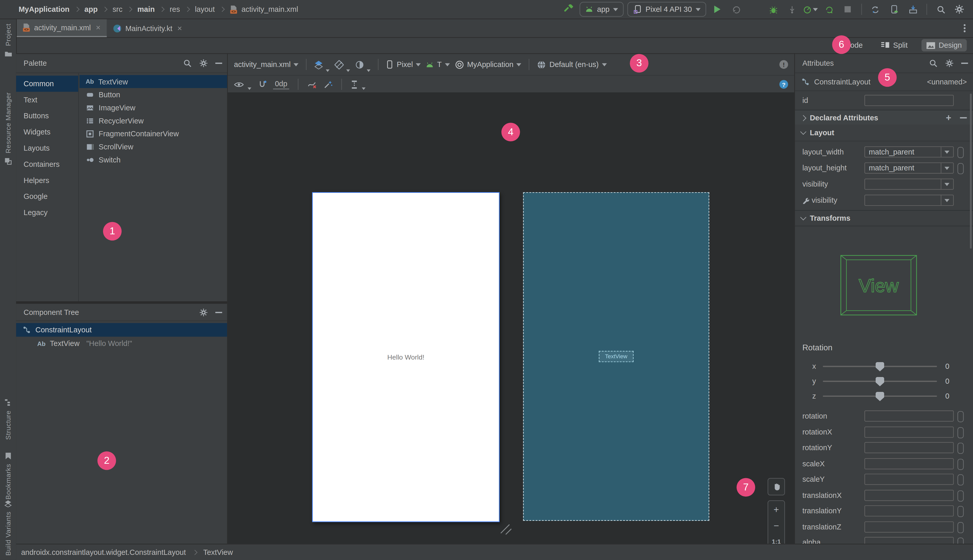 The height and width of the screenshot is (560, 973). What do you see at coordinates (754, 9) in the screenshot?
I see `apply-code-changes-icon` at bounding box center [754, 9].